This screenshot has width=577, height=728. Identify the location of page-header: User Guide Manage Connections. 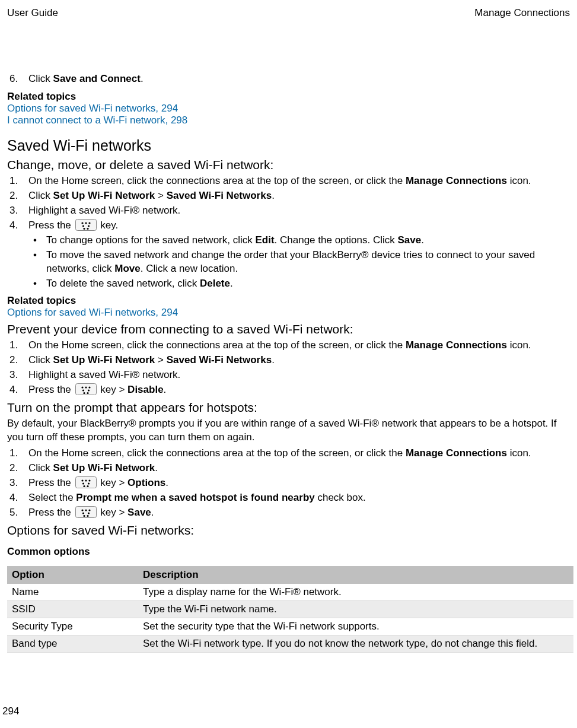
(288, 13).